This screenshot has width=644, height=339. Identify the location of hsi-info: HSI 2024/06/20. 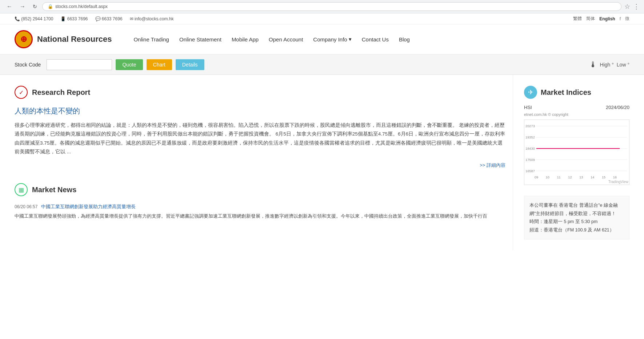
(577, 108).